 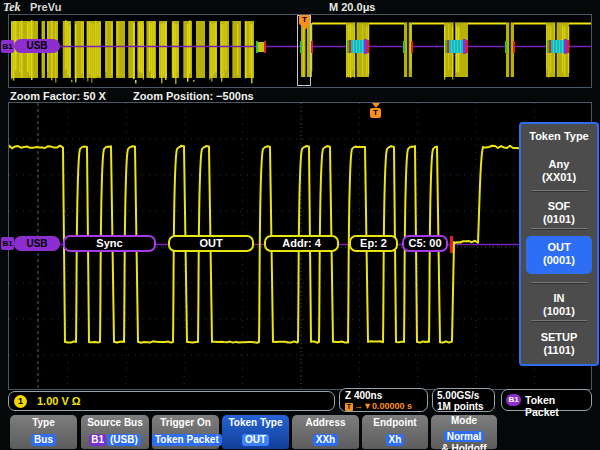 I want to click on option-label: IN, so click(x=559, y=298).